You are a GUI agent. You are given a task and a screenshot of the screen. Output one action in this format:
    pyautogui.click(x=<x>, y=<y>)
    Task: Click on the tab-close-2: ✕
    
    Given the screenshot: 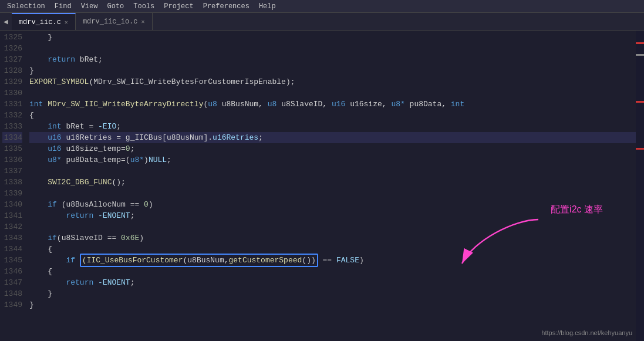 What is the action you would take?
    pyautogui.click(x=143, y=22)
    